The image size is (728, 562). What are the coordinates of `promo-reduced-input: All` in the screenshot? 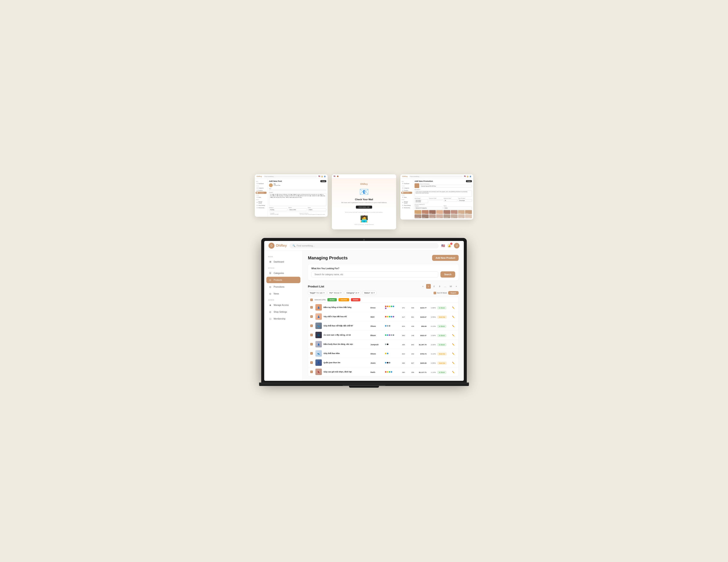 It's located at (451, 201).